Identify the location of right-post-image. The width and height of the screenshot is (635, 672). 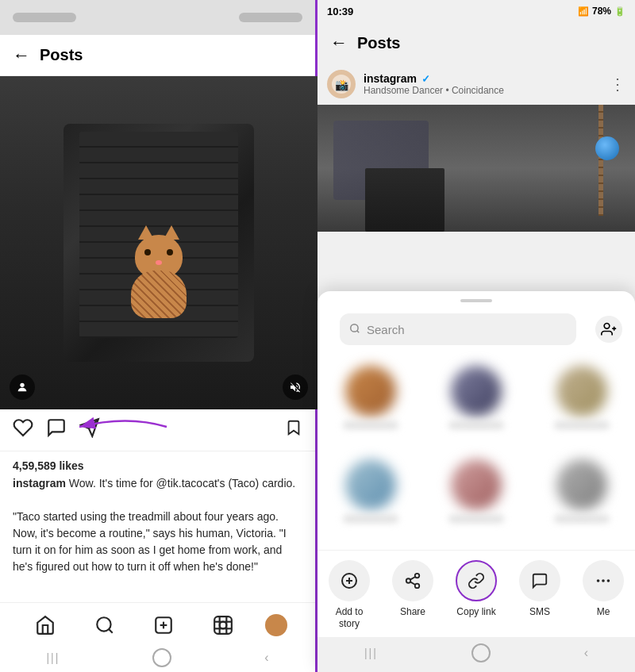
(476, 168).